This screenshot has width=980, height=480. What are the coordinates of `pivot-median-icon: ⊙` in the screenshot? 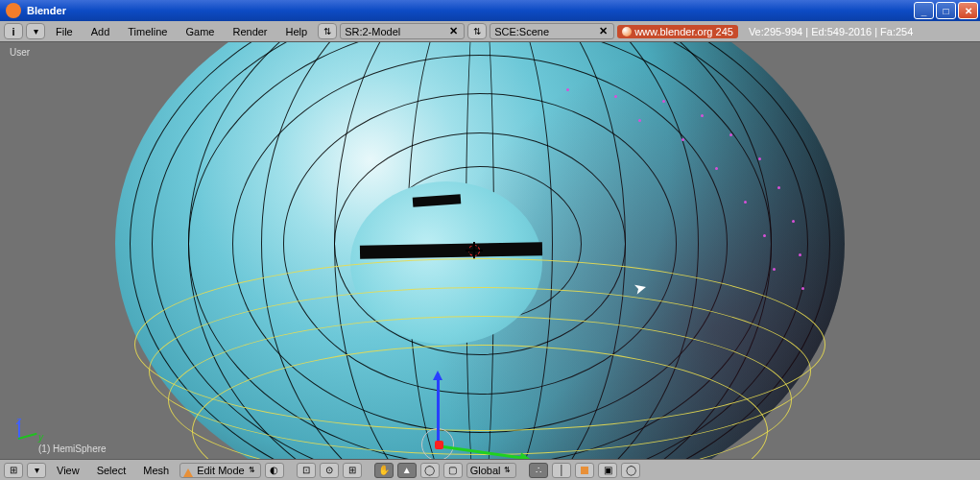 It's located at (329, 470).